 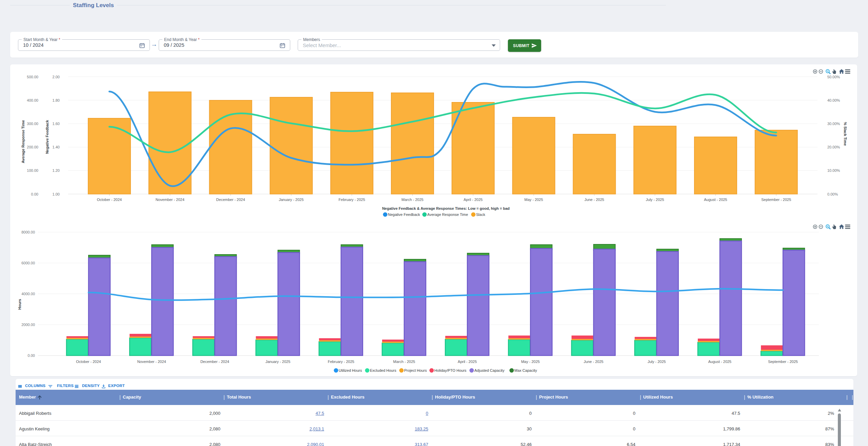 What do you see at coordinates (33, 170) in the screenshot?
I see `svg-text: 100.00` at bounding box center [33, 170].